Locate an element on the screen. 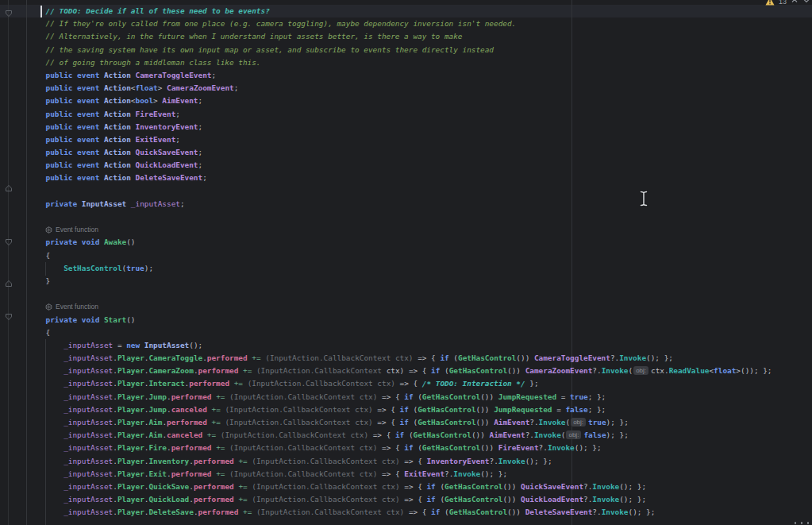  code-line: _inputAsset.Player.Exit.performed += (In… is located at coordinates (386, 474).